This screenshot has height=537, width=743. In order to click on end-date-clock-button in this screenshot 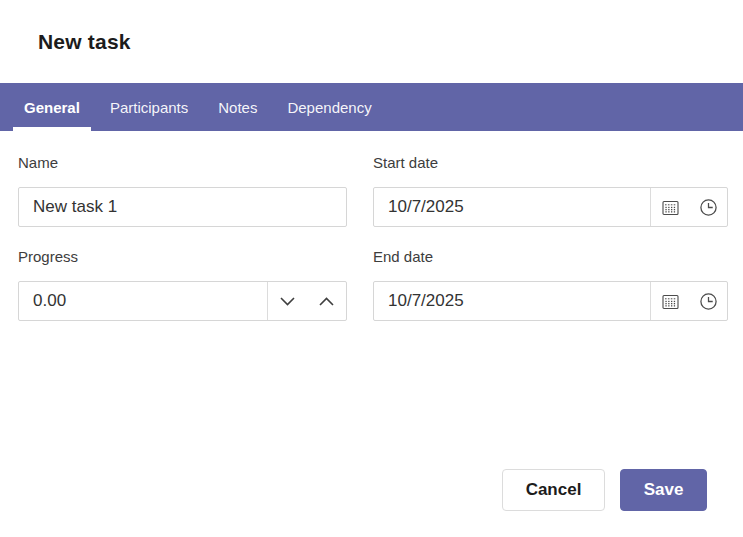, I will do `click(708, 301)`.